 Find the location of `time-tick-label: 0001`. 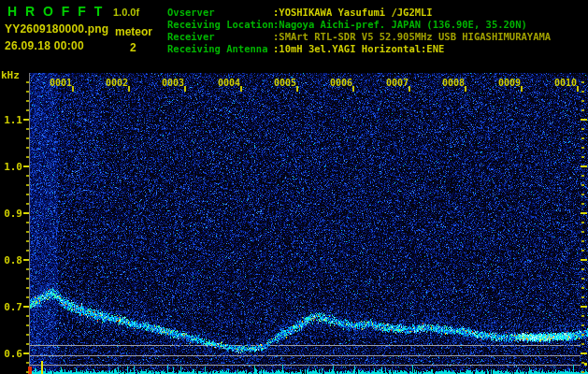

time-tick-label: 0001 is located at coordinates (61, 82).